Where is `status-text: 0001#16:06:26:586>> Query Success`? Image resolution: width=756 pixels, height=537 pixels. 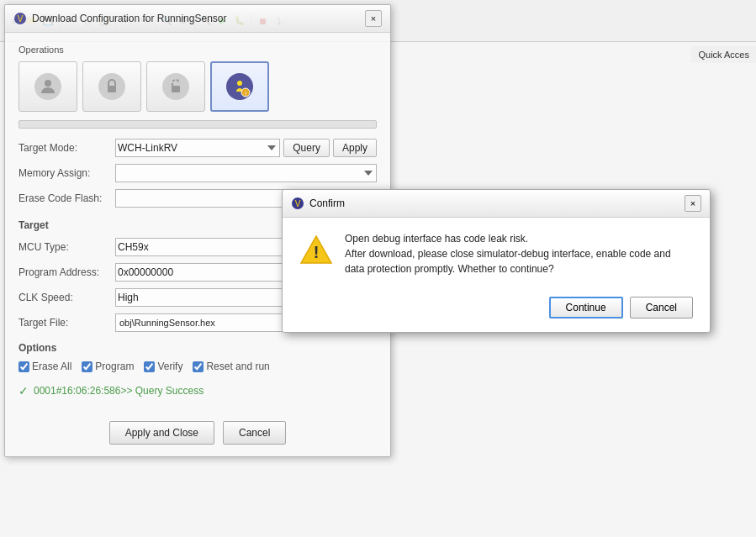 status-text: 0001#16:06:26:586>> Query Success is located at coordinates (119, 391).